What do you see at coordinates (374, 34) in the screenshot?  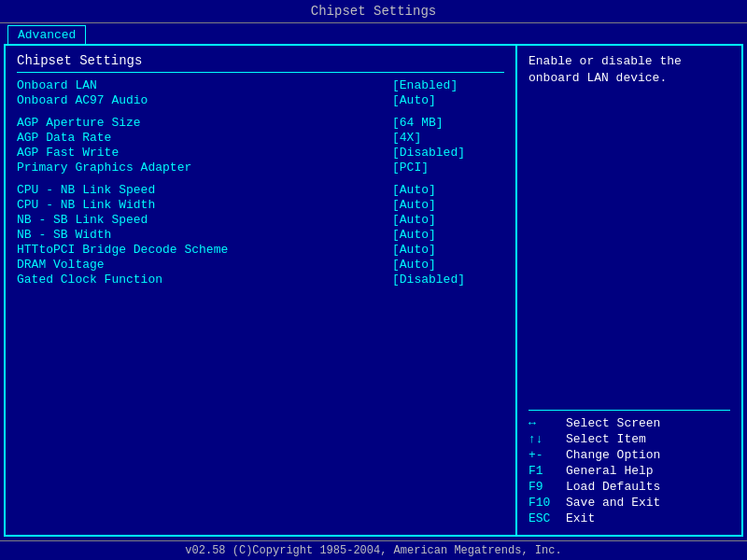 I see `tab-bar: Advanced` at bounding box center [374, 34].